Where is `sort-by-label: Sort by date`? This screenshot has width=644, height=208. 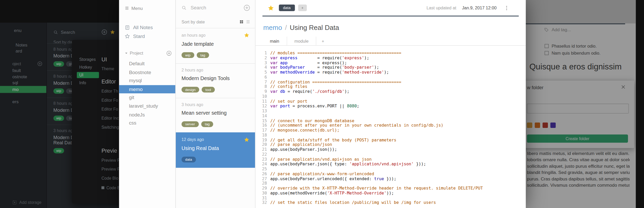 sort-by-label: Sort by date is located at coordinates (209, 22).